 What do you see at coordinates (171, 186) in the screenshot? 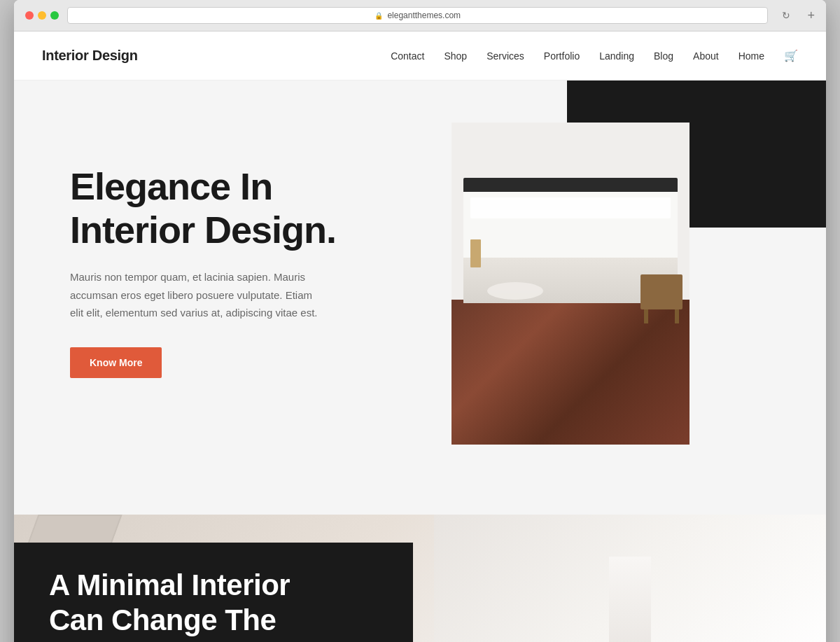
I see `hero-title-line1: Elegance In` at bounding box center [171, 186].